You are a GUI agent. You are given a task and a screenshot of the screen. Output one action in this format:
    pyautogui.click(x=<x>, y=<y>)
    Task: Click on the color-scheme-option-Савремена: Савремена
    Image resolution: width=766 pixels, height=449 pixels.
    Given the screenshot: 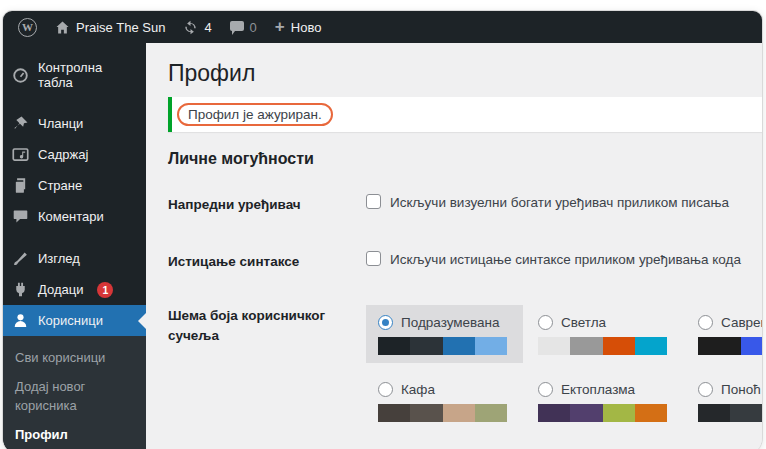 What is the action you would take?
    pyautogui.click(x=724, y=334)
    